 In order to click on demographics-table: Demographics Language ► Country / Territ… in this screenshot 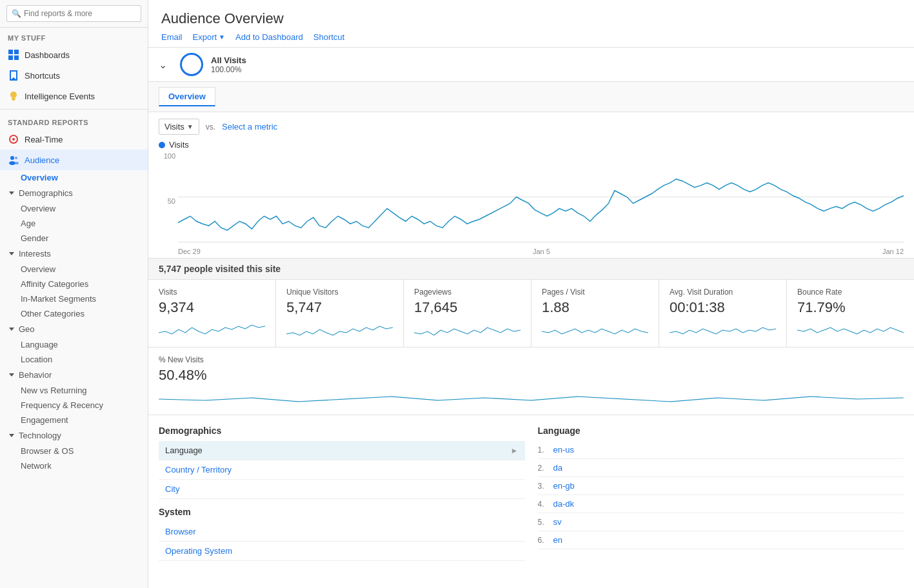, I will do `click(342, 493)`.